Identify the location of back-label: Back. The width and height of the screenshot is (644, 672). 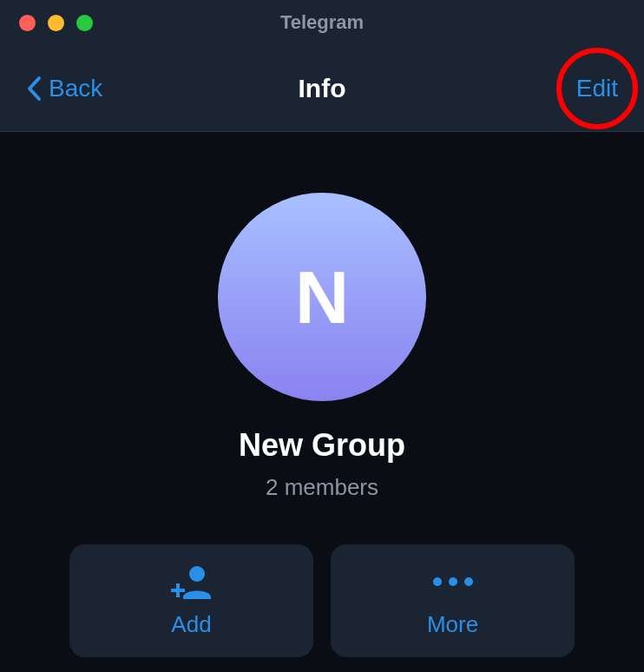
(76, 89).